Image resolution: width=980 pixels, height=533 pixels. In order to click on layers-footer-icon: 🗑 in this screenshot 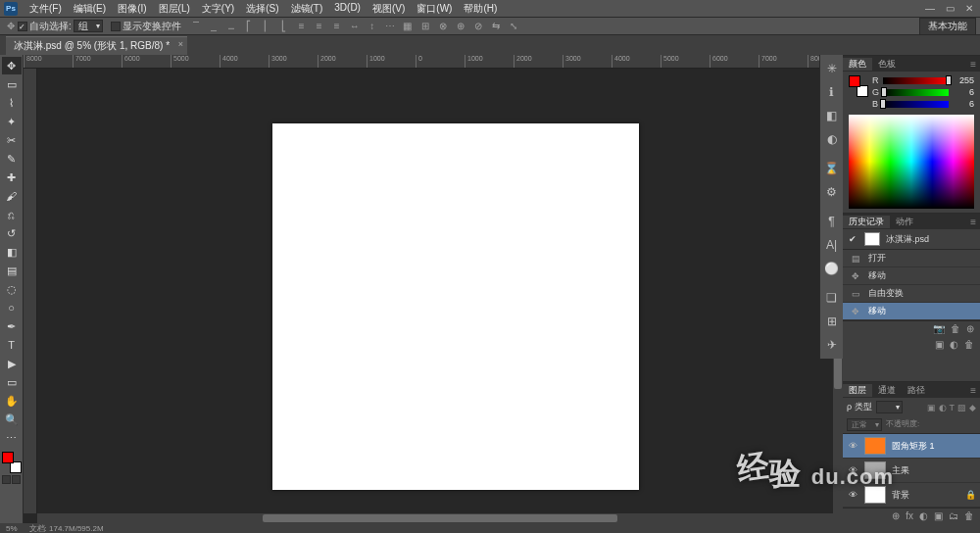, I will do `click(969, 515)`.